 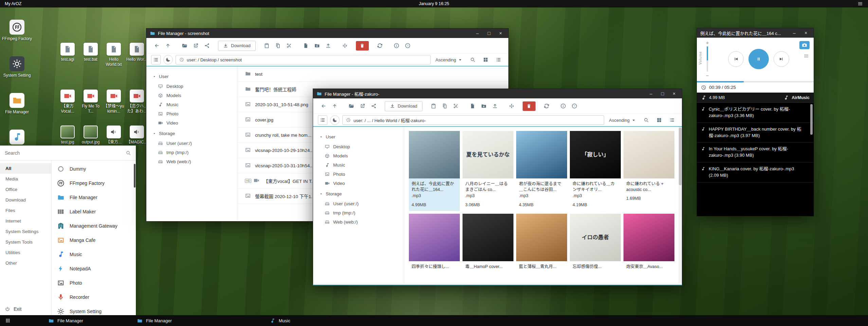 I want to click on desktop-file-output-jpg: output.jpg, so click(x=91, y=135).